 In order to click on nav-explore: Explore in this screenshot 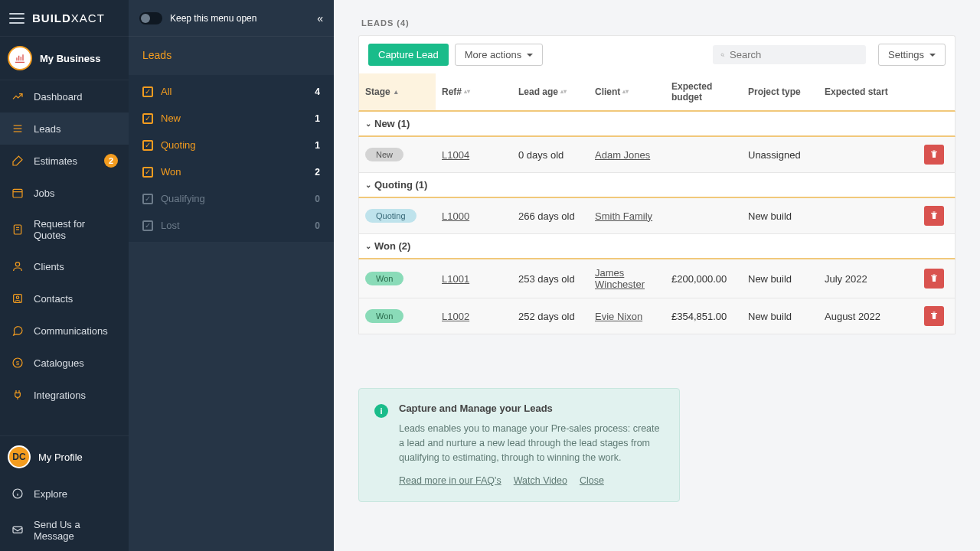, I will do `click(64, 494)`.